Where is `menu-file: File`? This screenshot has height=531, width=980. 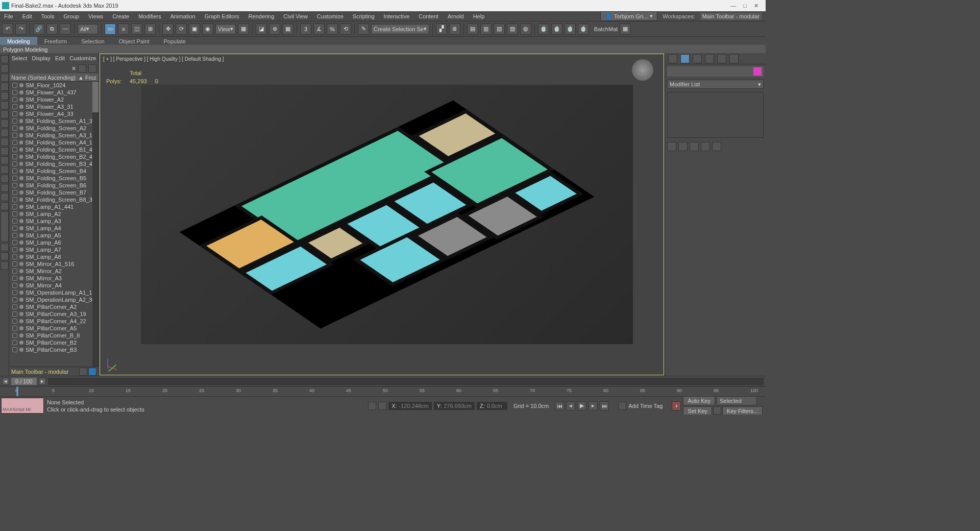 menu-file: File is located at coordinates (9, 16).